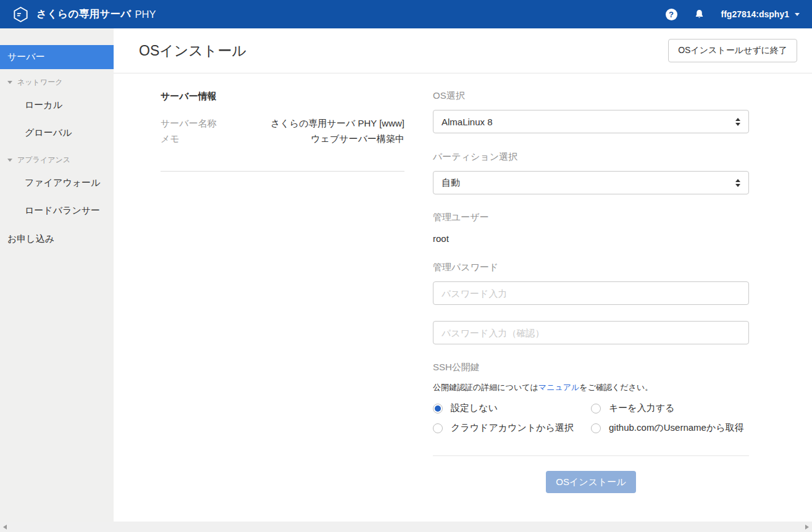 Image resolution: width=812 pixels, height=532 pixels. I want to click on account-name: ffg27814:dsphy1, so click(755, 14).